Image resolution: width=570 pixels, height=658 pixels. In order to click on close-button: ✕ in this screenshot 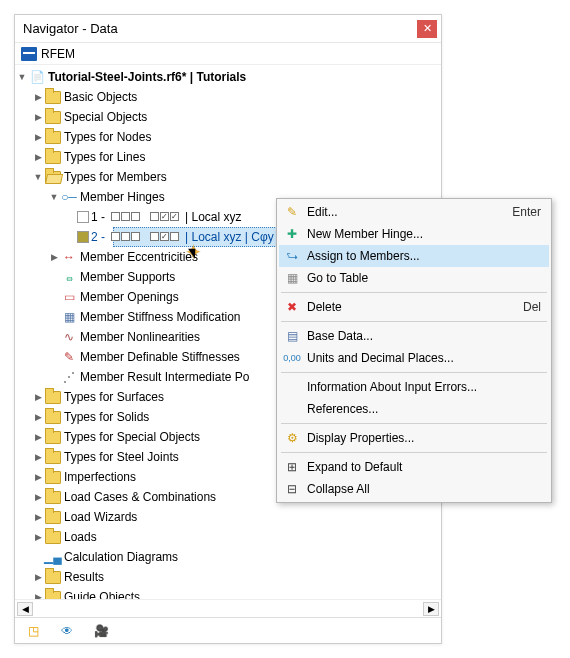, I will do `click(427, 29)`.